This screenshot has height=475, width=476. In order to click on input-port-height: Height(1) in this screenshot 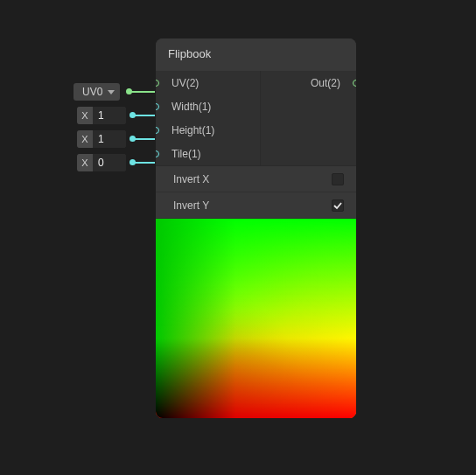, I will do `click(208, 129)`.